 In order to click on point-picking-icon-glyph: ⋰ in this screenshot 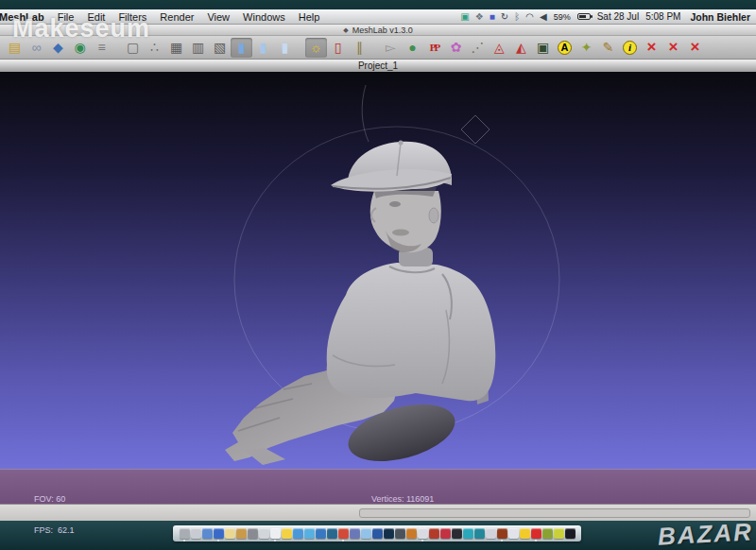, I will do `click(478, 47)`.